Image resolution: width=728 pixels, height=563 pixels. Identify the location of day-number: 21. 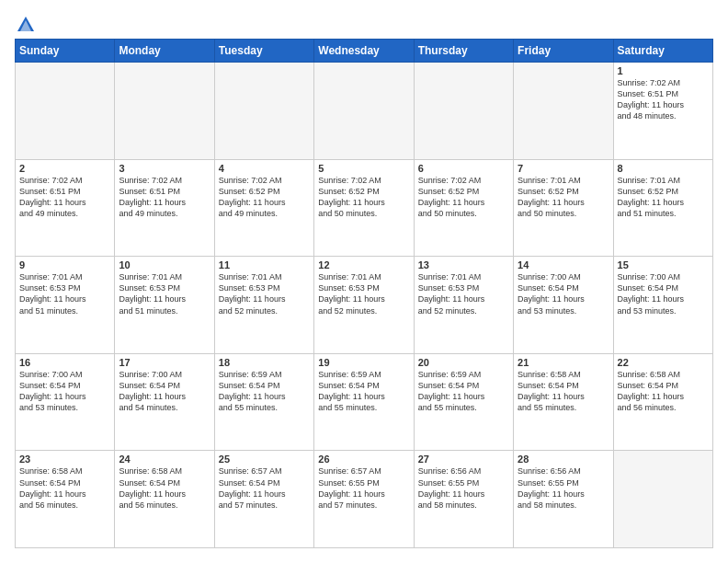
(563, 362).